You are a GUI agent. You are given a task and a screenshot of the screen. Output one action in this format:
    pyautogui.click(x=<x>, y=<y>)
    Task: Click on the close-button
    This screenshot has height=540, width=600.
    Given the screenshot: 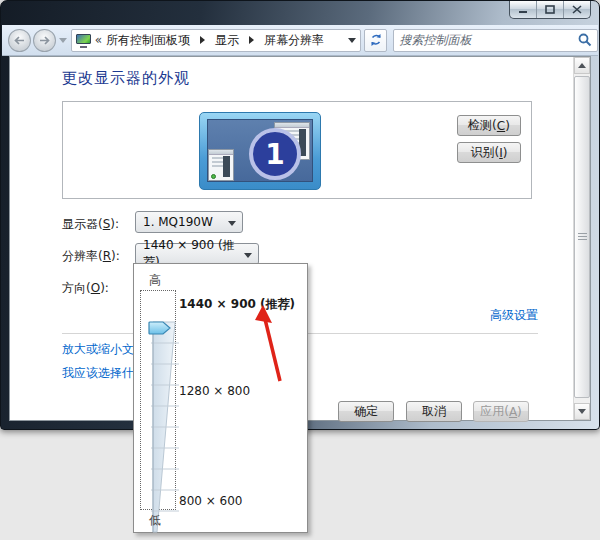 What is the action you would take?
    pyautogui.click(x=577, y=10)
    